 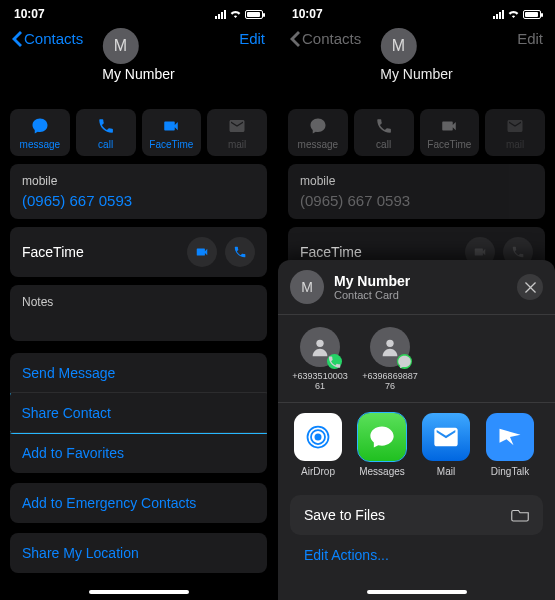 I want to click on app-dingtalk: DingTalk, so click(x=510, y=445).